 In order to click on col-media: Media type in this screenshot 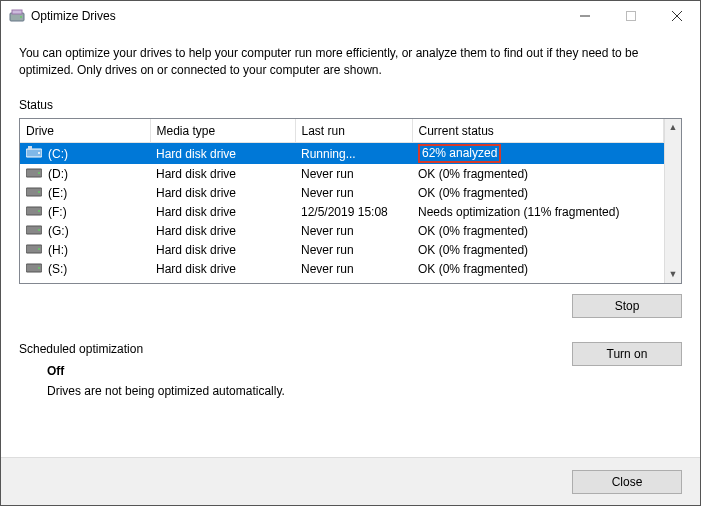, I will do `click(222, 131)`.